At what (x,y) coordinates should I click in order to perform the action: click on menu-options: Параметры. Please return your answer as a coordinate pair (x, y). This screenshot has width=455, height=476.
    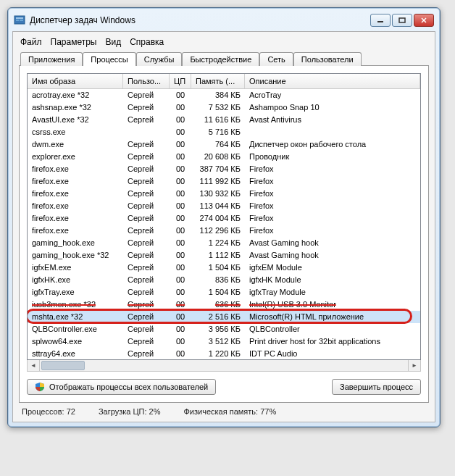
    Looking at the image, I should click on (74, 42).